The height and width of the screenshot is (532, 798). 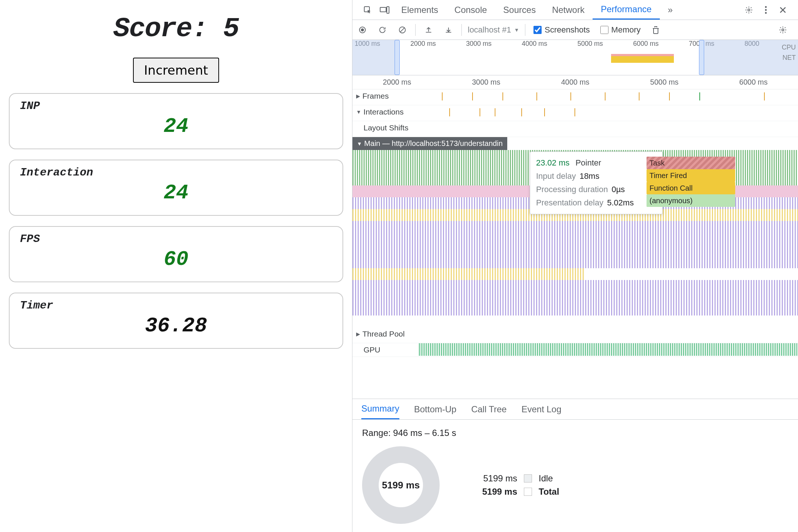 I want to click on overview-net-label: NET, so click(x=789, y=58).